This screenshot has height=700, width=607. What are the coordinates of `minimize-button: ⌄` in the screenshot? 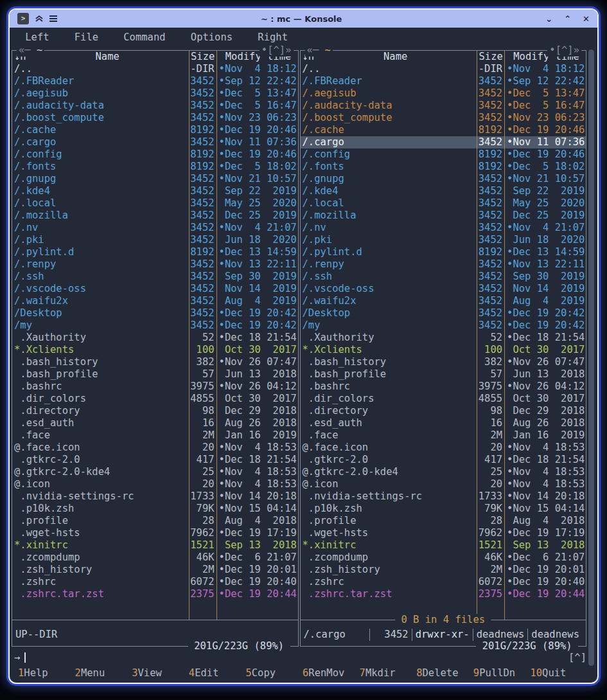 It's located at (549, 19).